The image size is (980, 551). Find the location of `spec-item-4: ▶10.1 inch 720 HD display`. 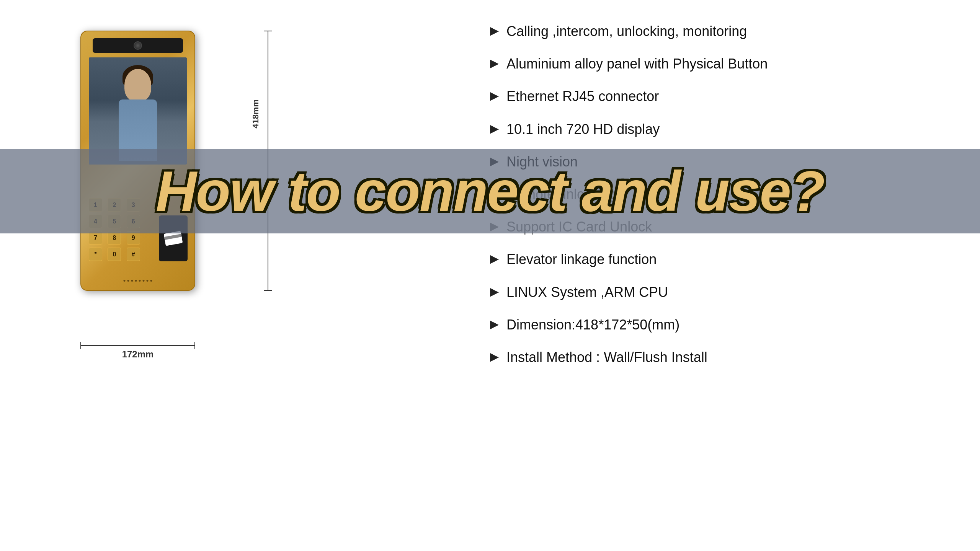

spec-item-4: ▶10.1 inch 720 HD display is located at coordinates (704, 129).